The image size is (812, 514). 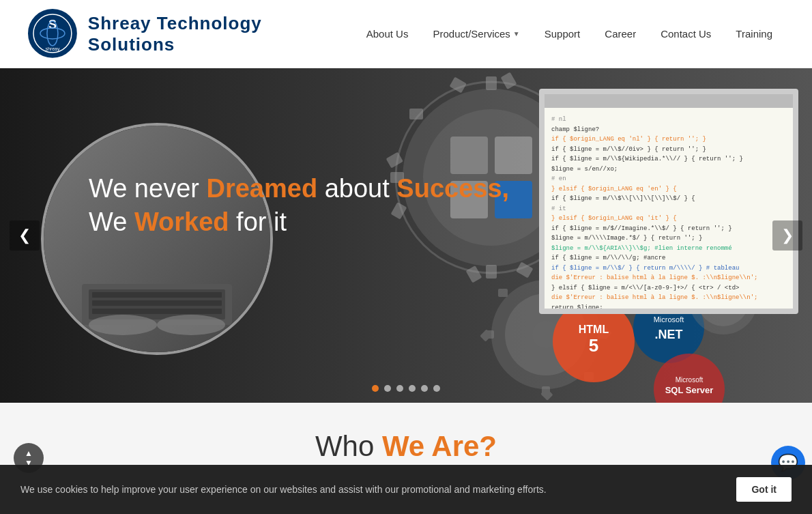 What do you see at coordinates (299, 223) in the screenshot?
I see `hero-line2: We Worked for it` at bounding box center [299, 223].